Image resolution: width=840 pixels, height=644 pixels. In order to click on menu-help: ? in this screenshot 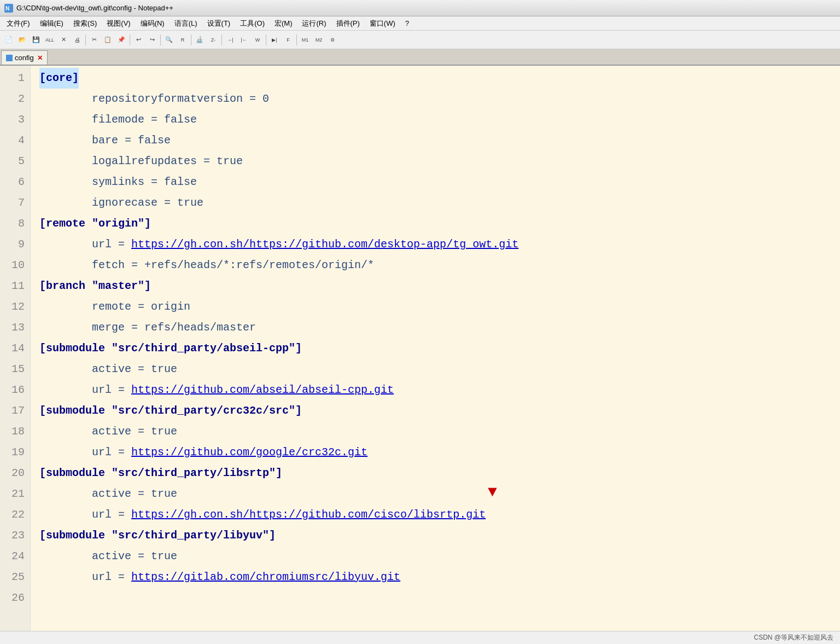, I will do `click(407, 23)`.